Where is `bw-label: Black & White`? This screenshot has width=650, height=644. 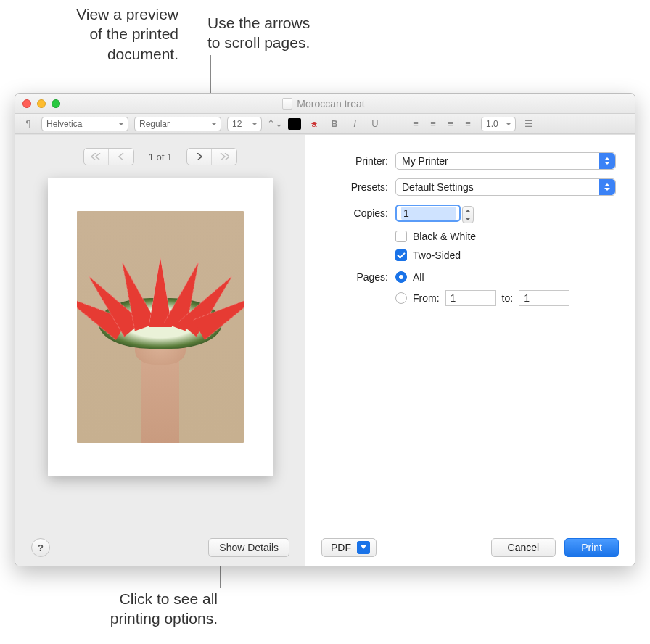
bw-label: Black & White is located at coordinates (444, 236).